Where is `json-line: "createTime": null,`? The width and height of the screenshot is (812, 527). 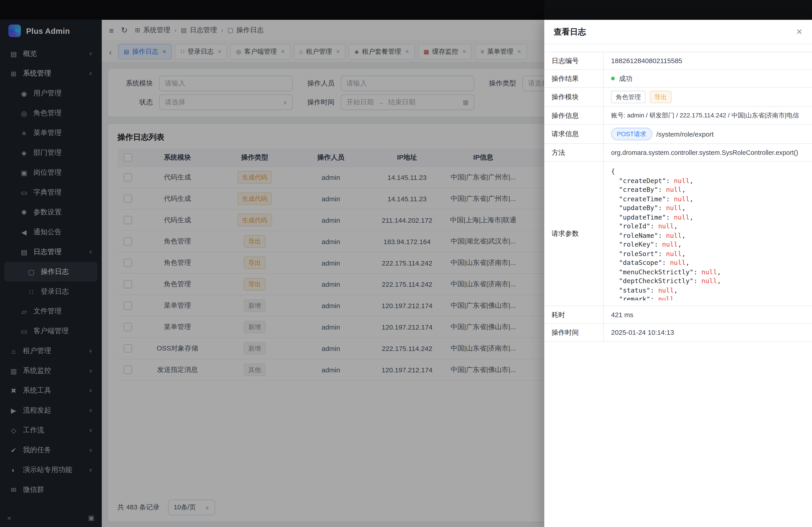
json-line: "createTime": null, is located at coordinates (708, 199).